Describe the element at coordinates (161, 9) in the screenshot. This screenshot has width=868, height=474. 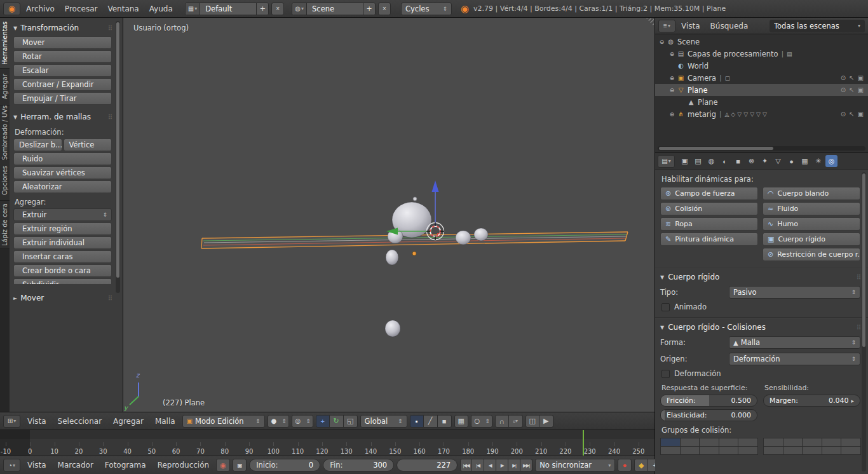
I see `menu-ayuda: Ayuda` at that location.